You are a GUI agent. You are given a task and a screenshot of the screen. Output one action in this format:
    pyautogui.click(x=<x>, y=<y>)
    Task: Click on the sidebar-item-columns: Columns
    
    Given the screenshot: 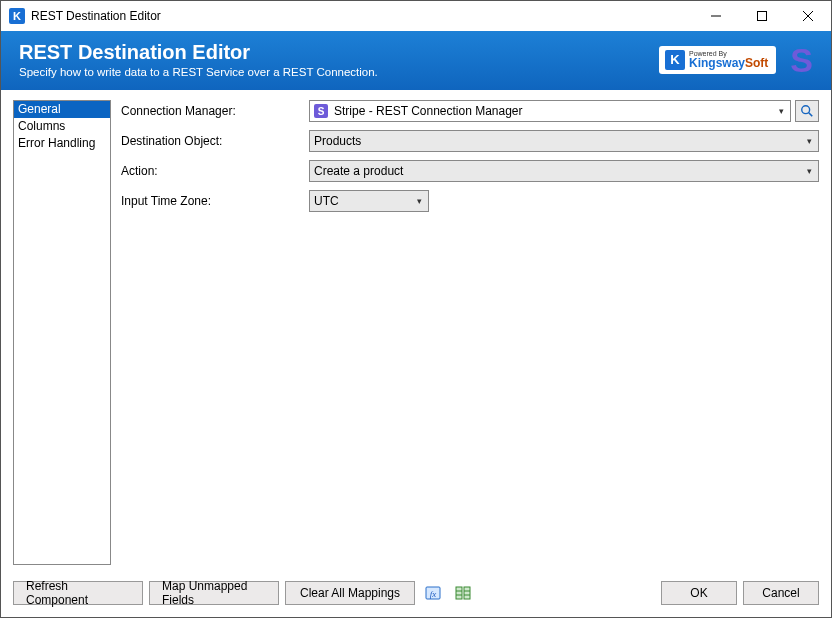 What is the action you would take?
    pyautogui.click(x=62, y=126)
    